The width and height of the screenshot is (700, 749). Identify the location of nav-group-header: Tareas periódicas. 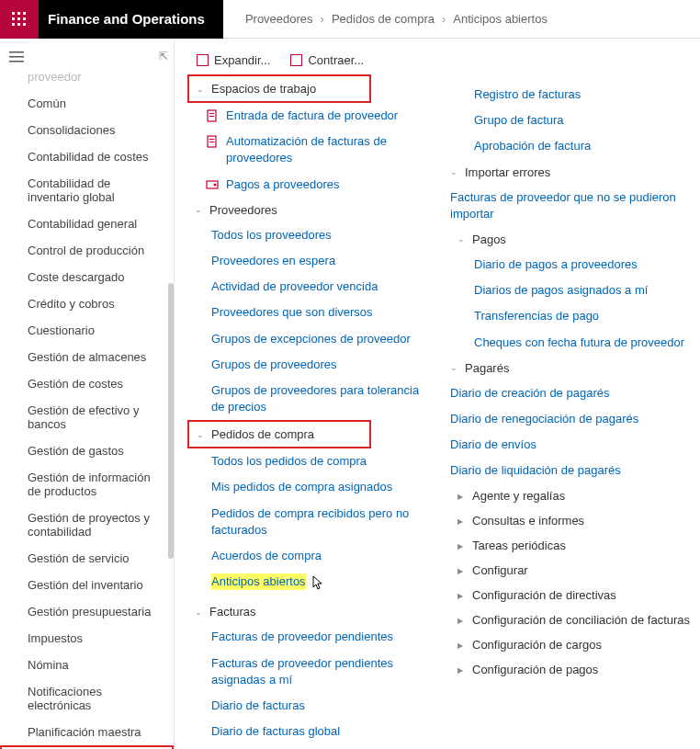
(564, 546).